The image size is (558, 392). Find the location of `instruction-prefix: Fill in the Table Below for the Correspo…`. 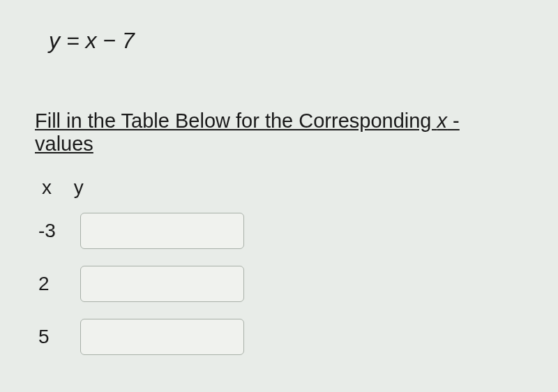

instruction-prefix: Fill in the Table Below for the Correspo… is located at coordinates (236, 121).